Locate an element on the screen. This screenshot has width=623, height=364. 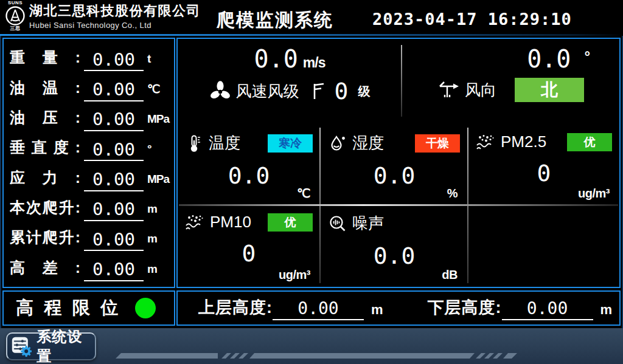
wind-direction-readout: 0.0° is located at coordinates (511, 59).